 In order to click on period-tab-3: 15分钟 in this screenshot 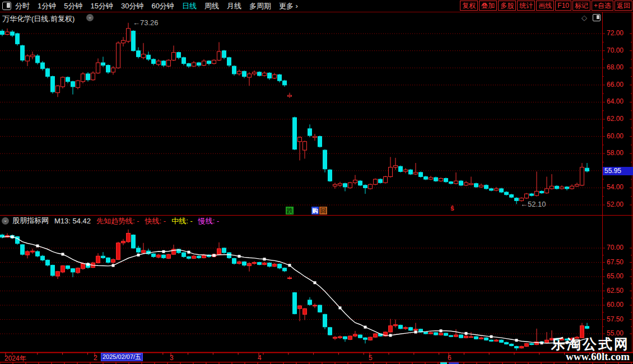, I will do `click(101, 6)`.